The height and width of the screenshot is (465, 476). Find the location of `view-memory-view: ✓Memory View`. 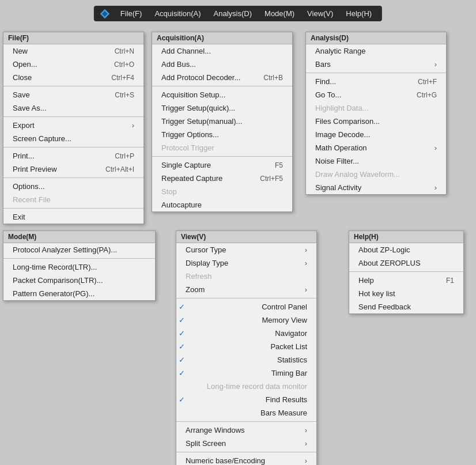

view-memory-view: ✓Memory View is located at coordinates (247, 320).